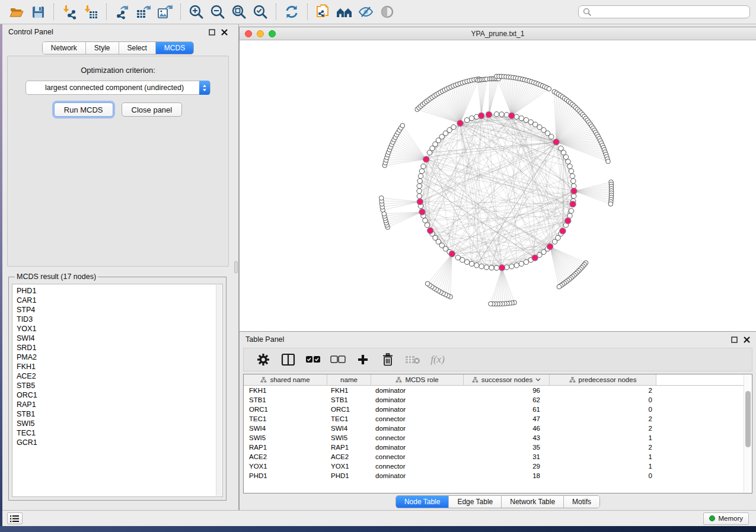 The height and width of the screenshot is (532, 756). I want to click on table-row: SWI5SWI5connector431, so click(493, 438).